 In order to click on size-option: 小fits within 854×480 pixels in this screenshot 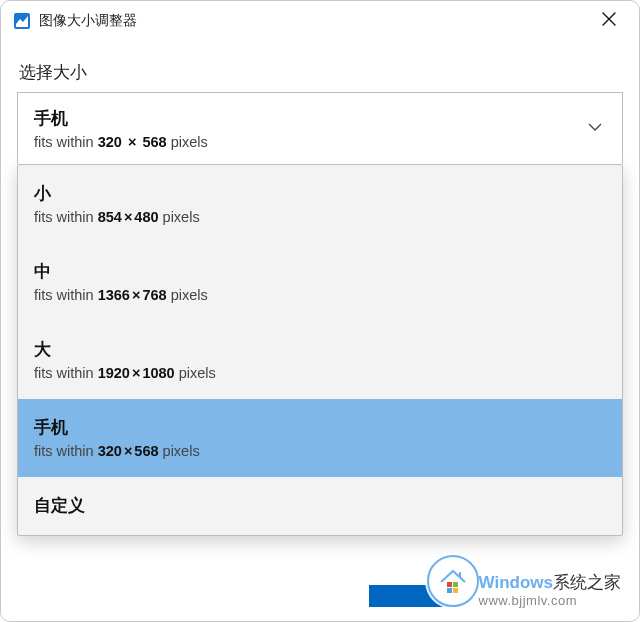, I will do `click(320, 204)`.